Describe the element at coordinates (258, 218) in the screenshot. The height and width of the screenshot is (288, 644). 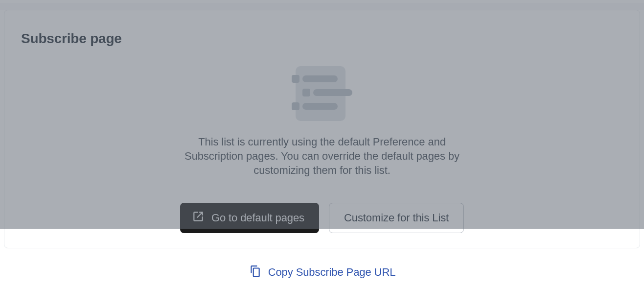
I see `button-label: Go to default pages` at that location.